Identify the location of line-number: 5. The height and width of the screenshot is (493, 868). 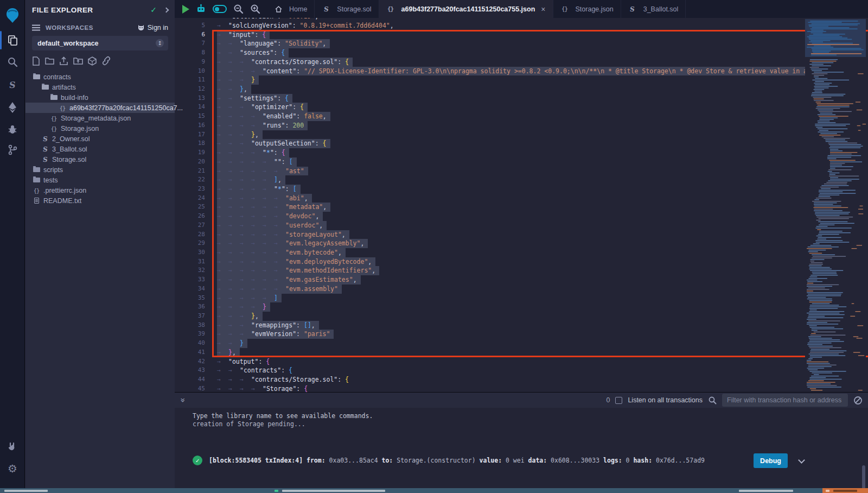
(190, 26).